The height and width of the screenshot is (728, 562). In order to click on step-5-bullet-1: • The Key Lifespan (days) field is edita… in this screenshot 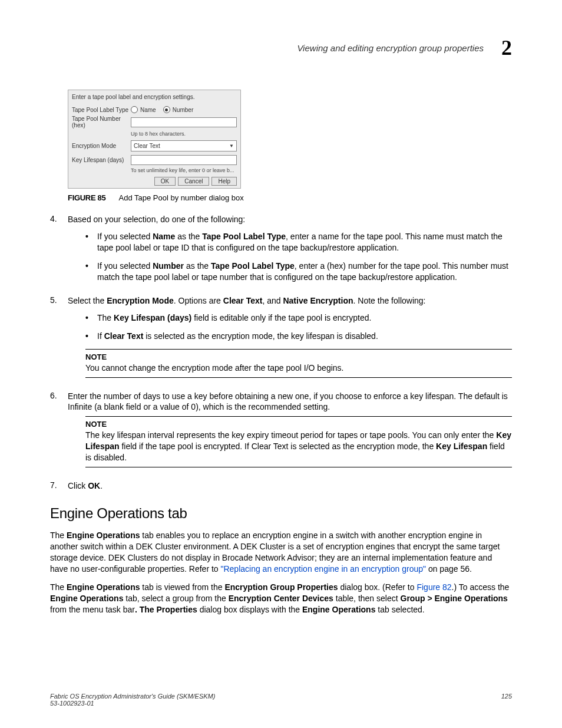, I will do `click(299, 318)`.